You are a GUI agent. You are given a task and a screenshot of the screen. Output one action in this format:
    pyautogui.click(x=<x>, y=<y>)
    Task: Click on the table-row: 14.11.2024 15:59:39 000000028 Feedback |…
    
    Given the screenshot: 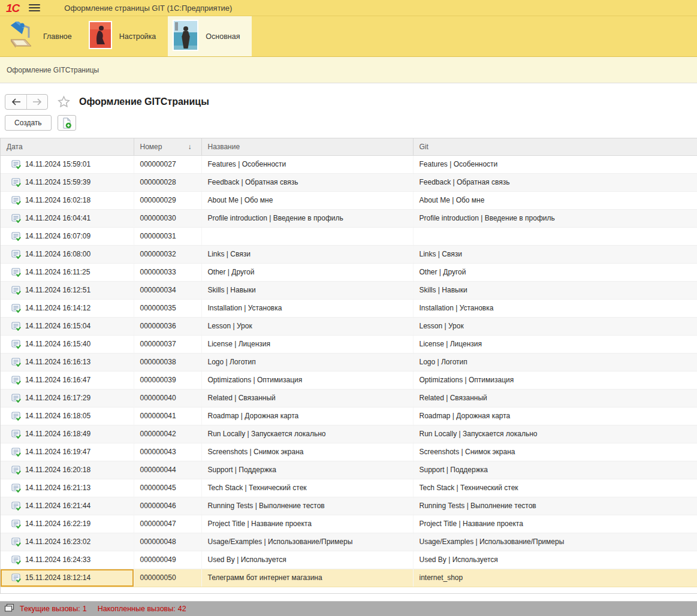 What is the action you would take?
    pyautogui.click(x=349, y=182)
    